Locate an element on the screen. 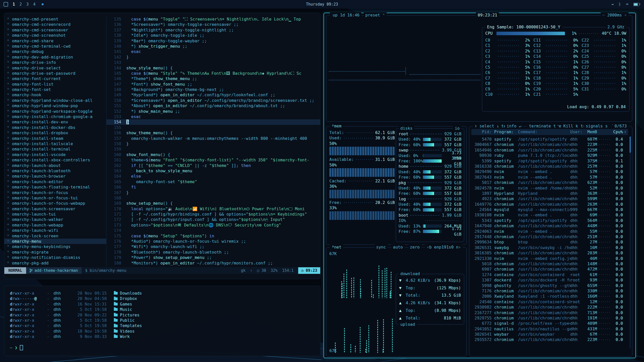  file-tree-item: *omarchy-install-vscode is located at coordinates (55, 155).